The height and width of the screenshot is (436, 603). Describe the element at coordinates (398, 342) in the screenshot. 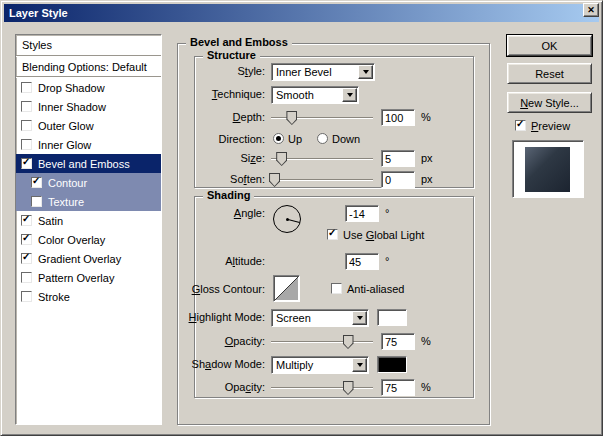

I see `highlight-opacity-input` at that location.